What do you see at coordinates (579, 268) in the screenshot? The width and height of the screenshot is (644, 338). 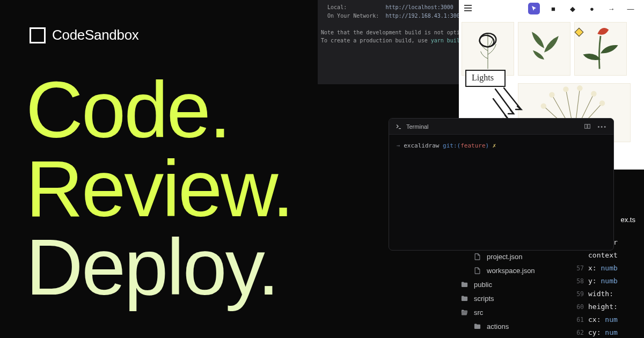 I see `line-number: 57` at bounding box center [579, 268].